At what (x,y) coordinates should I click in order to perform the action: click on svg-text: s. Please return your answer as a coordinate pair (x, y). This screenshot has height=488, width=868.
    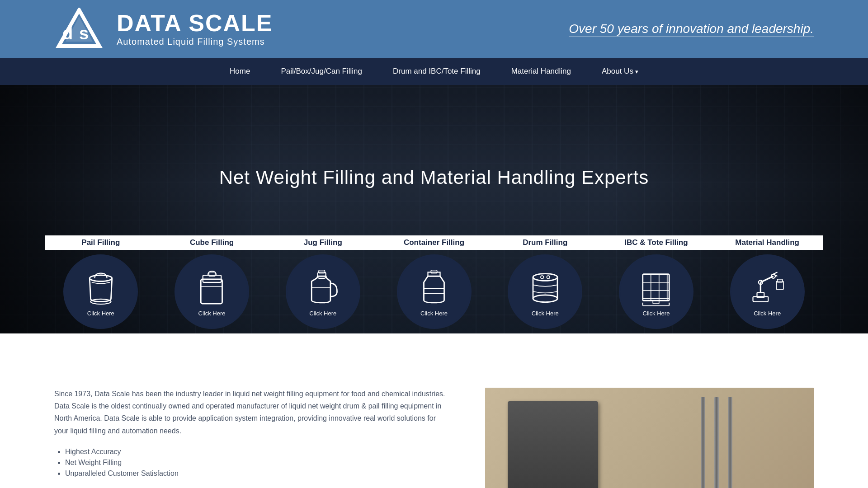
    Looking at the image, I should click on (84, 33).